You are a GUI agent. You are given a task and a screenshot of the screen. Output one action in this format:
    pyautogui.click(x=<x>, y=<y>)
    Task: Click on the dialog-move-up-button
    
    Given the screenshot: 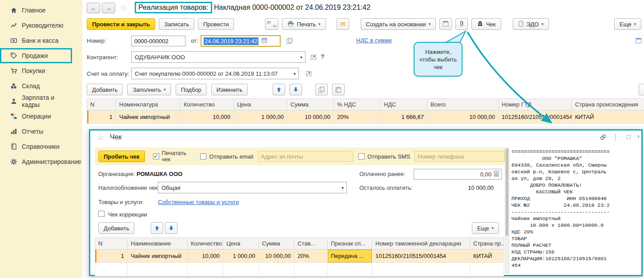 What is the action you would take?
    pyautogui.click(x=157, y=228)
    